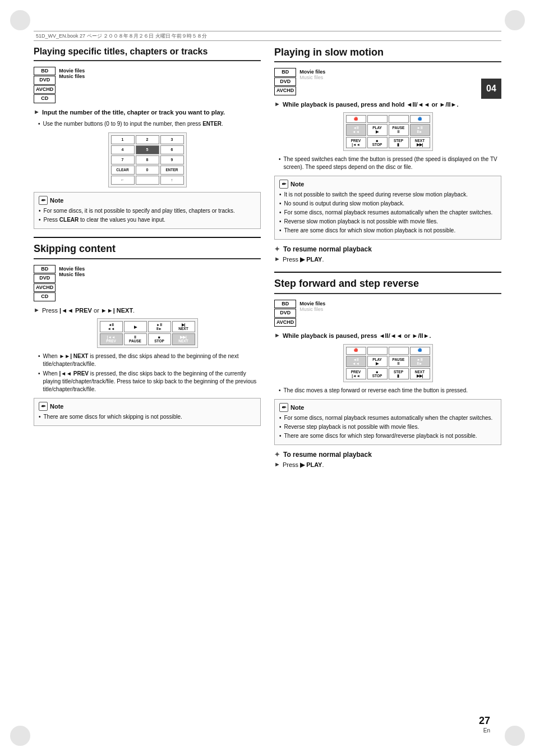  What do you see at coordinates (123, 180) in the screenshot?
I see `btn-left: ←` at bounding box center [123, 180].